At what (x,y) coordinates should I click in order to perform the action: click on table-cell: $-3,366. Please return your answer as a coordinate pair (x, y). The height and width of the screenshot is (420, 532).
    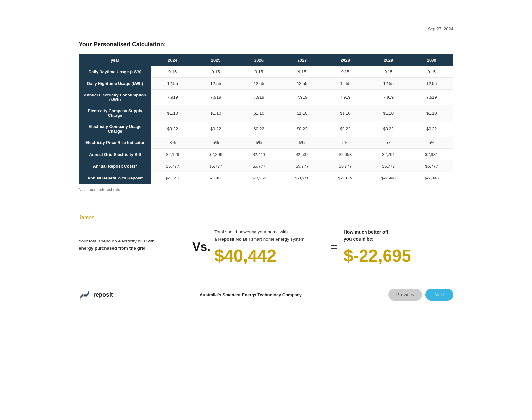
    Looking at the image, I should click on (259, 178).